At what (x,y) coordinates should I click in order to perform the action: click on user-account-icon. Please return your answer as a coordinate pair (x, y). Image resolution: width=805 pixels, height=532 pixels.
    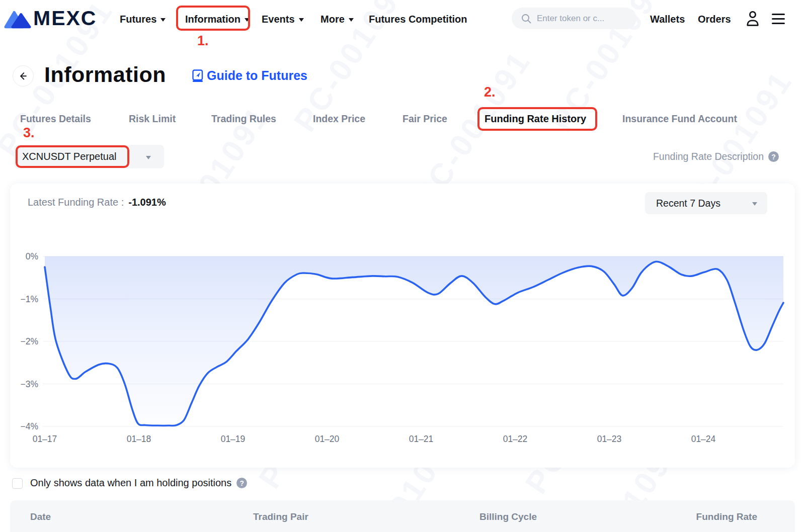
    Looking at the image, I should click on (753, 19).